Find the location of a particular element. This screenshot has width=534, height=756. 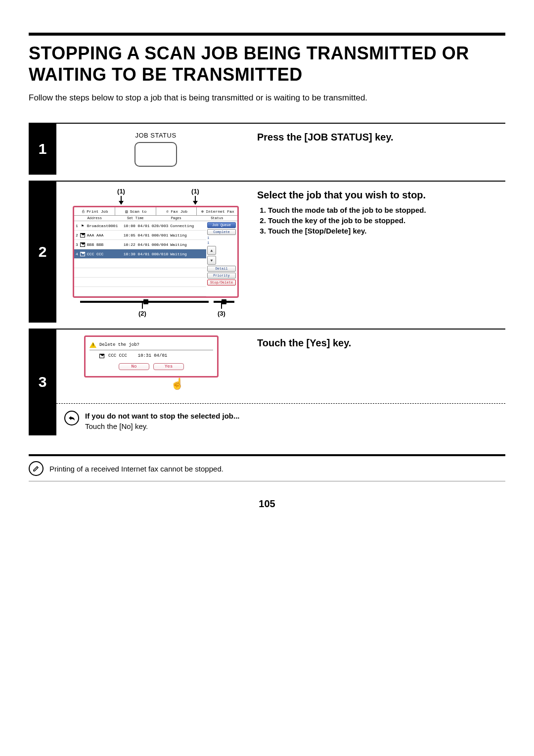

detail-button: Detail is located at coordinates (222, 269).